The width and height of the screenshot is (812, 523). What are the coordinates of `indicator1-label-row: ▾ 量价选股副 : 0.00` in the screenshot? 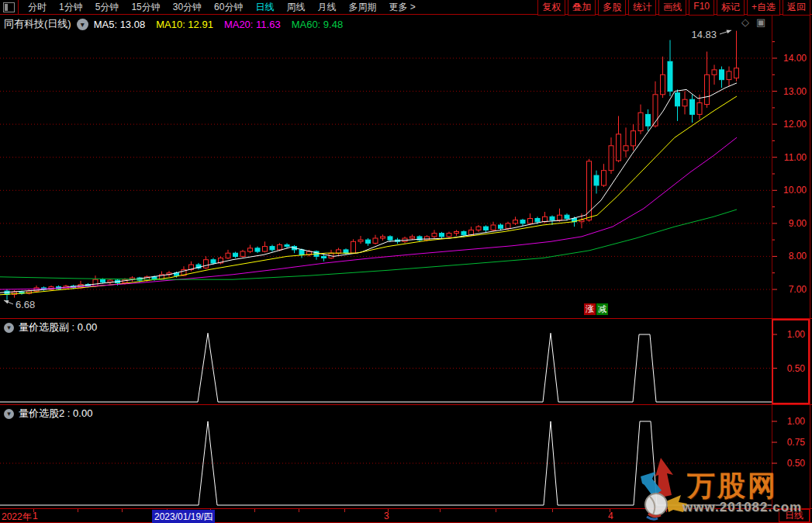 It's located at (50, 327).